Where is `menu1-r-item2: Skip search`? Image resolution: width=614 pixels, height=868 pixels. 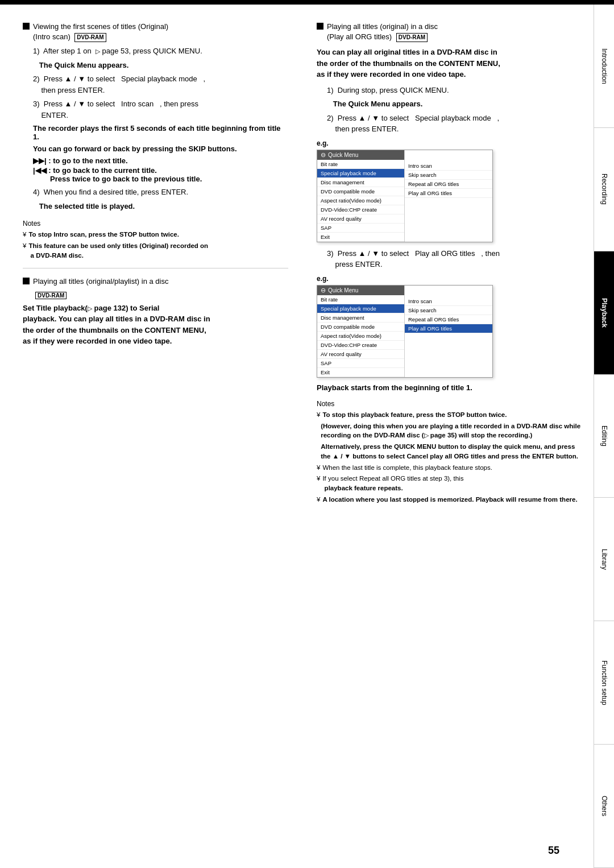 menu1-r-item2: Skip search is located at coordinates (449, 175).